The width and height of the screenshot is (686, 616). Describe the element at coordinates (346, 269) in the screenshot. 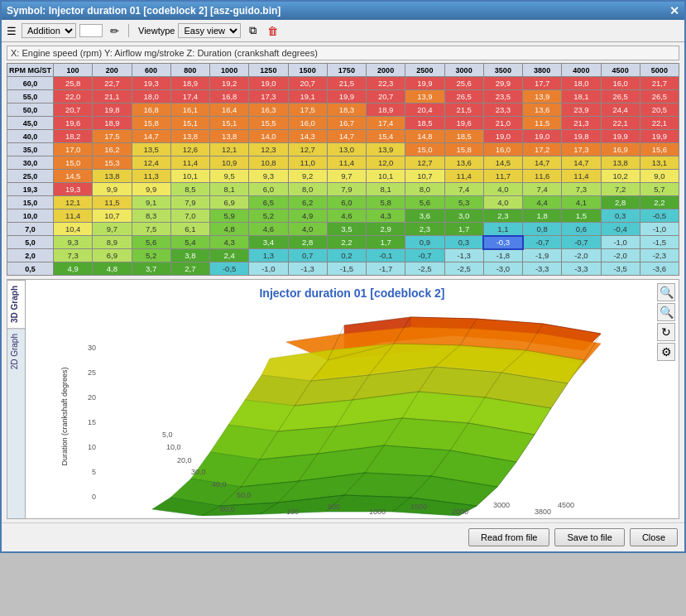

I see `table-cell: -1,5` at that location.